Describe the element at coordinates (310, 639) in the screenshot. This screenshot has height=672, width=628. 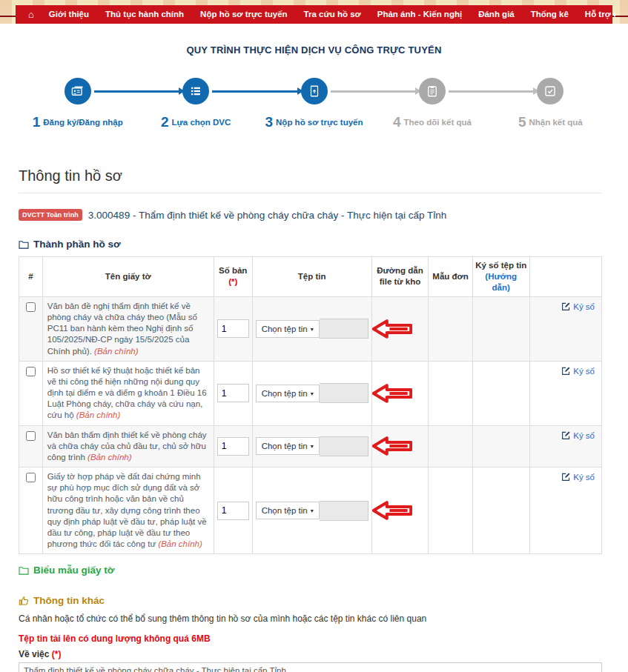
I see `file-size-warning: Tệp tin tải lên có dung lượng không quá …` at that location.